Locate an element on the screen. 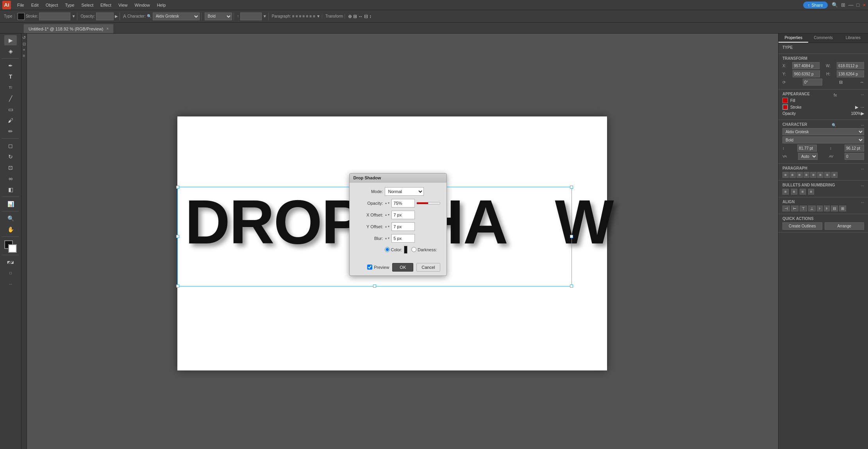  tab-comments: Comments is located at coordinates (823, 38).